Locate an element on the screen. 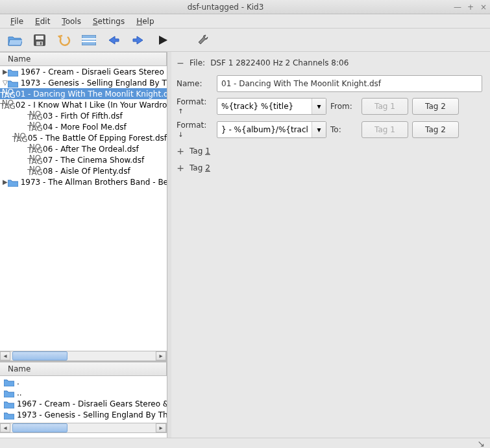 This screenshot has width=490, height=448. revert-button is located at coordinates (64, 40).